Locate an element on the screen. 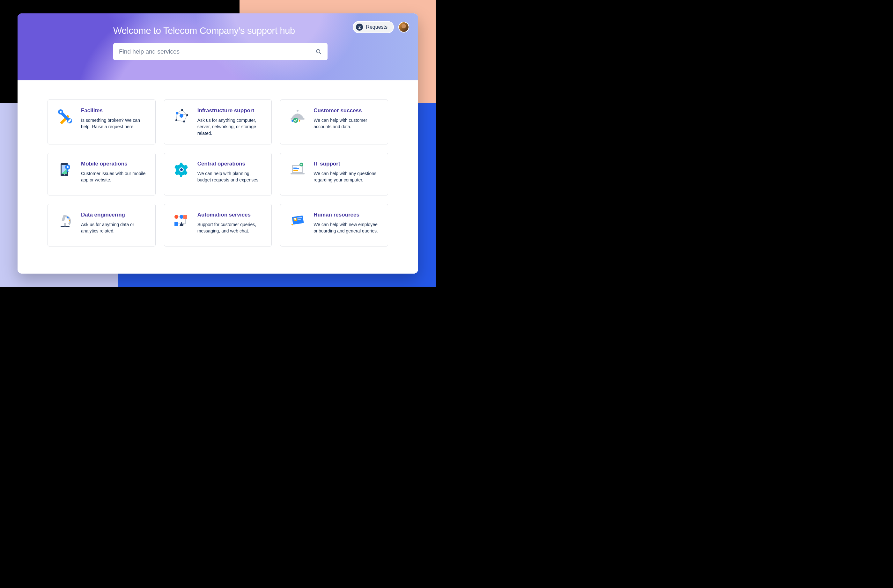 This screenshot has width=893, height=588. category-card-customer-success: Customer success We can help with custom… is located at coordinates (334, 122).